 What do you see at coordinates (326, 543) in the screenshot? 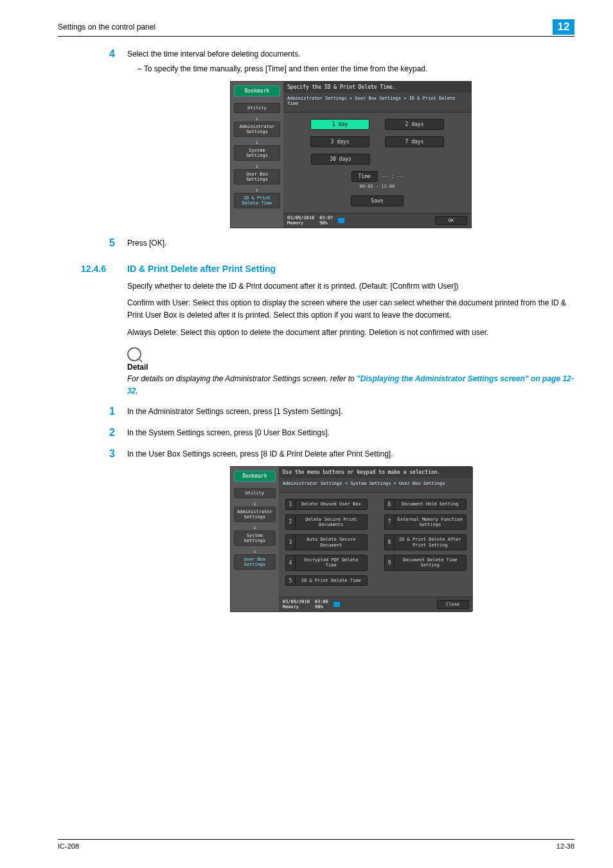
I see `menu-item-3: 3Auto Delete Secure Document` at bounding box center [326, 543].